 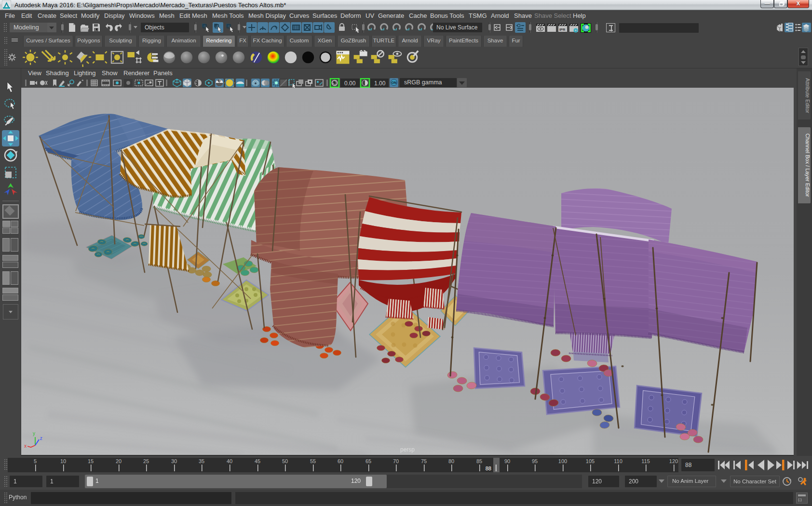 I want to click on svg-text: 90, so click(x=507, y=461).